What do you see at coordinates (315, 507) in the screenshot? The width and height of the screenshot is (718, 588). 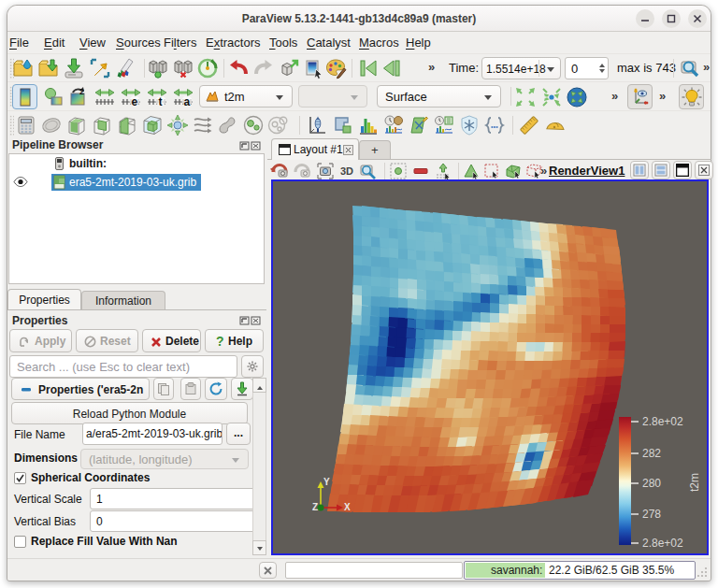 I see `svg-text: Z` at bounding box center [315, 507].